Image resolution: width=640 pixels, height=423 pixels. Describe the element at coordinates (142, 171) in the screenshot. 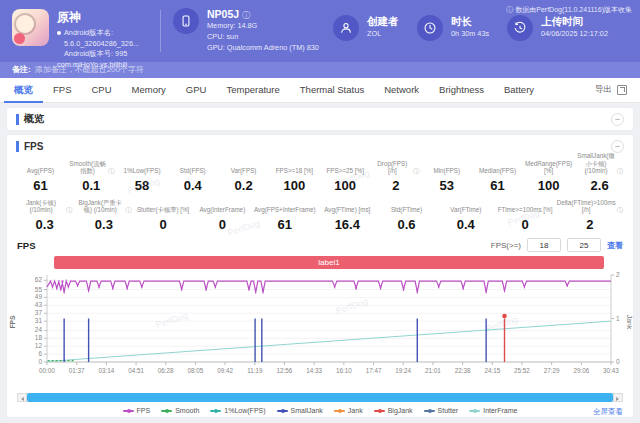

I see `stat-label: 1%Low(FPS)` at that location.